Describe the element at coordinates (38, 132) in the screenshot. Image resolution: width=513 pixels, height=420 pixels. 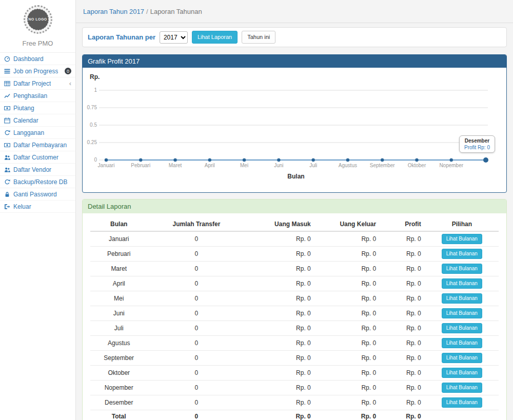
I see `sidebar-menu: DashboardJob on Progress0Daftar Project‹…` at that location.